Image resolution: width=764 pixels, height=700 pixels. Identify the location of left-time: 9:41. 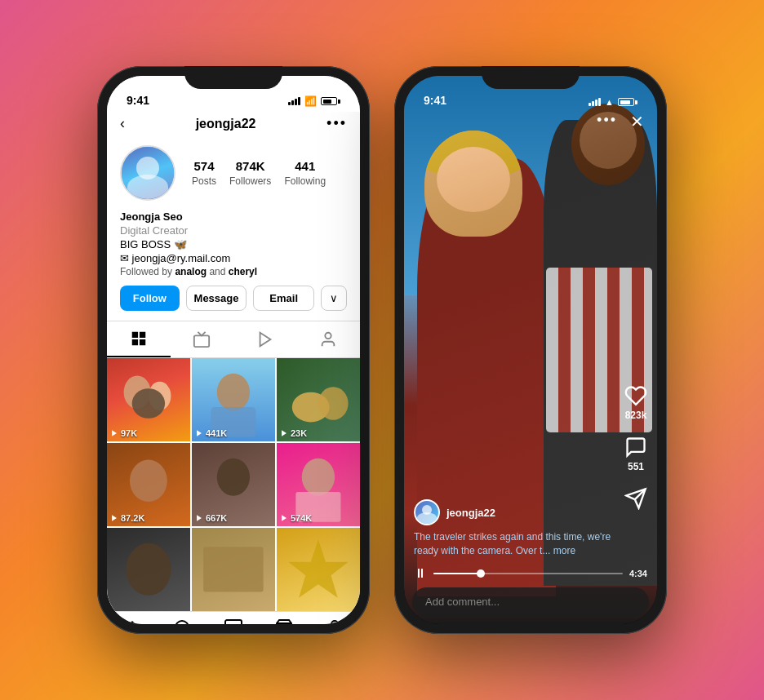
(138, 100).